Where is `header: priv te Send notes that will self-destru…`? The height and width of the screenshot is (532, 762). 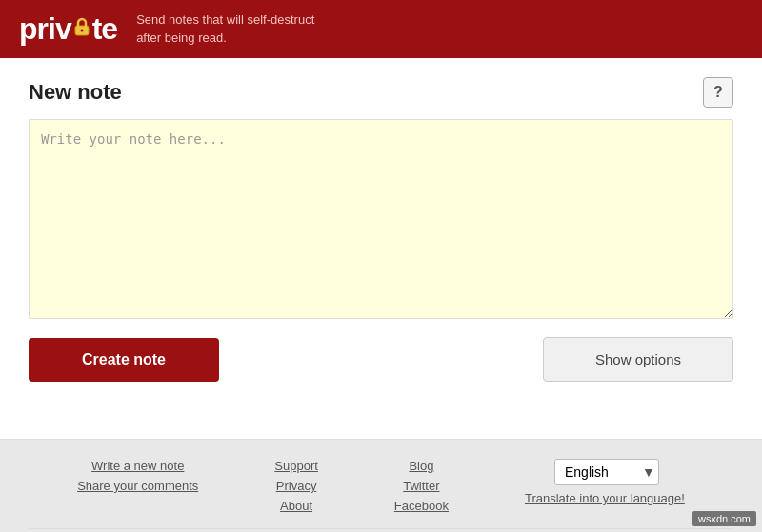 header: priv te Send notes that will self-destru… is located at coordinates (381, 29).